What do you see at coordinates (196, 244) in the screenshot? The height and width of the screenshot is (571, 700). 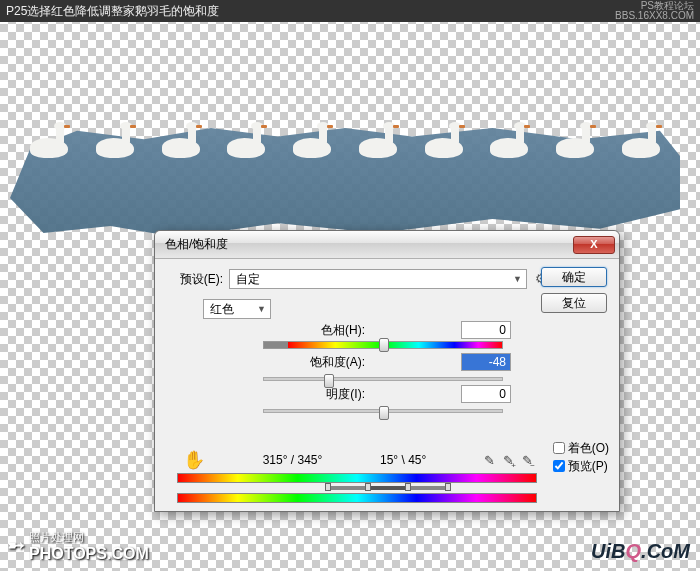 I see `dialog-title: 色相/饱和度` at bounding box center [196, 244].